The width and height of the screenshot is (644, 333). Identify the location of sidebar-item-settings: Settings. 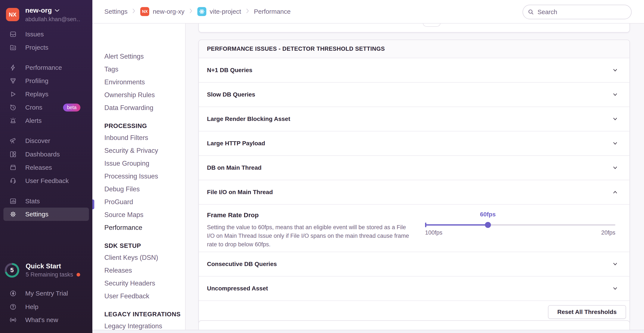
(46, 214).